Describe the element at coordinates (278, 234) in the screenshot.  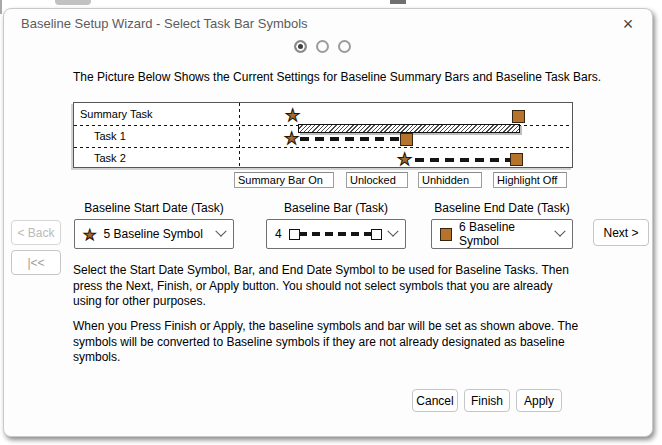
I see `bar-value: 4` at that location.